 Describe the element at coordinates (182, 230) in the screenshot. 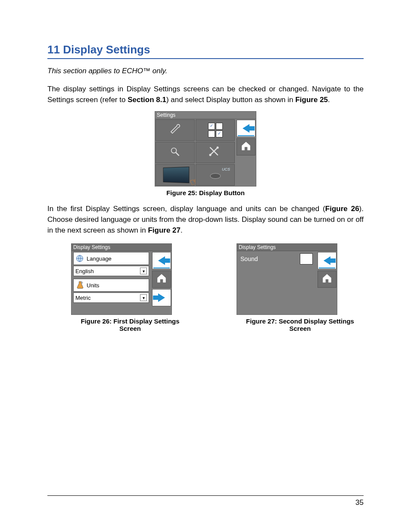

I see `p2-text-c: .` at that location.